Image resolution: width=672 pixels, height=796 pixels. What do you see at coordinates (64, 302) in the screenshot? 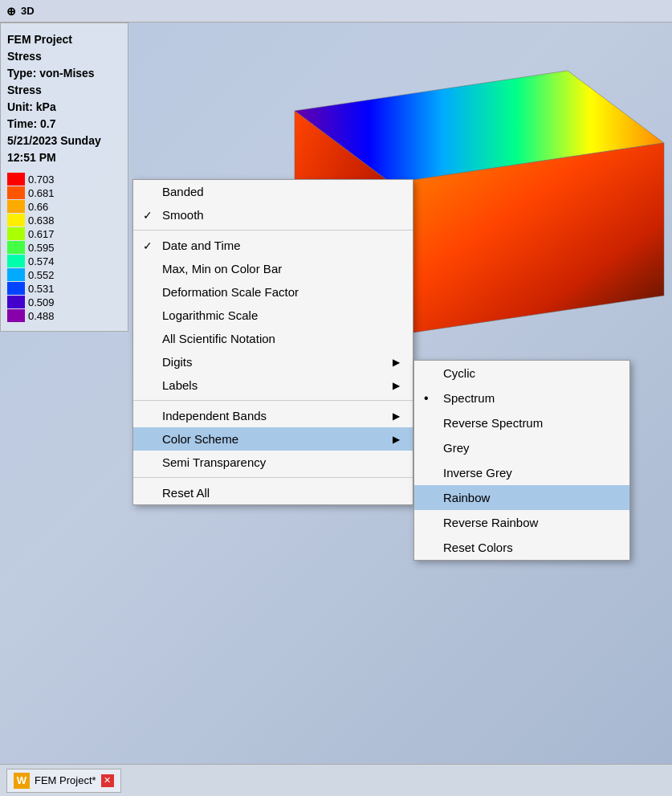
I see `color-row-9: 0.509` at bounding box center [64, 302].